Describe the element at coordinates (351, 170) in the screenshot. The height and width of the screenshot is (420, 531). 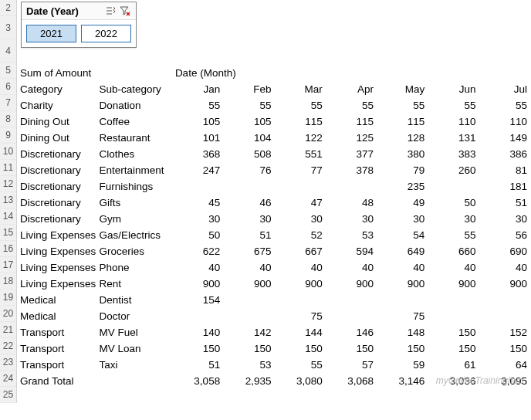
I see `value-cell: 378` at that location.